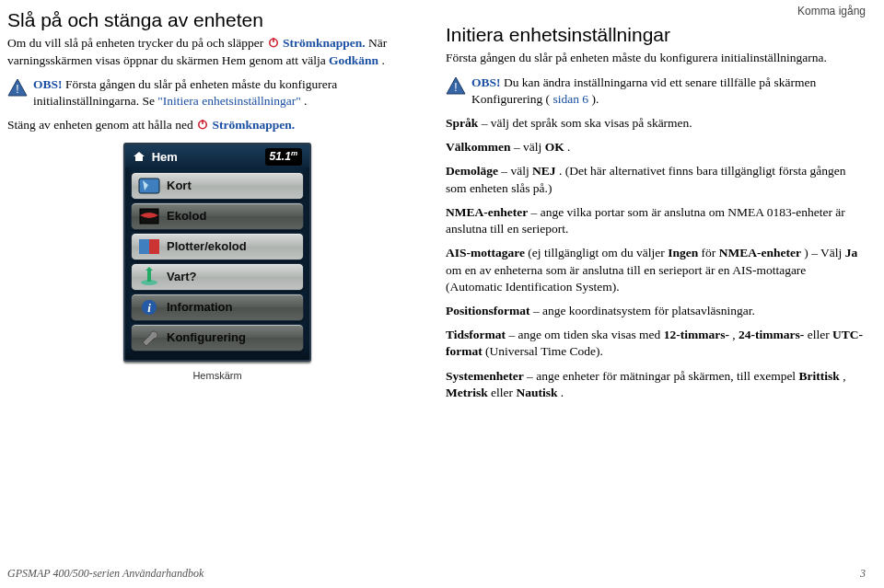 The width and height of the screenshot is (884, 588). Describe the element at coordinates (179, 186) in the screenshot. I see `menu-label: Kort` at that location.